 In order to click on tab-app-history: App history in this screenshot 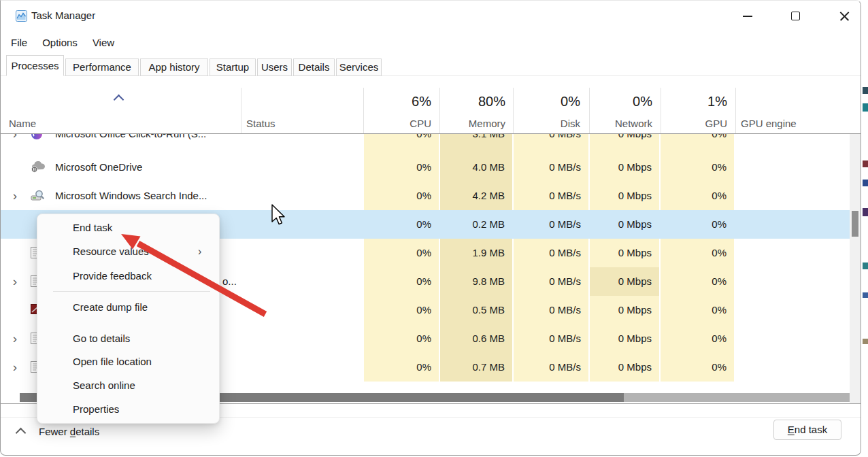, I will do `click(174, 67)`.